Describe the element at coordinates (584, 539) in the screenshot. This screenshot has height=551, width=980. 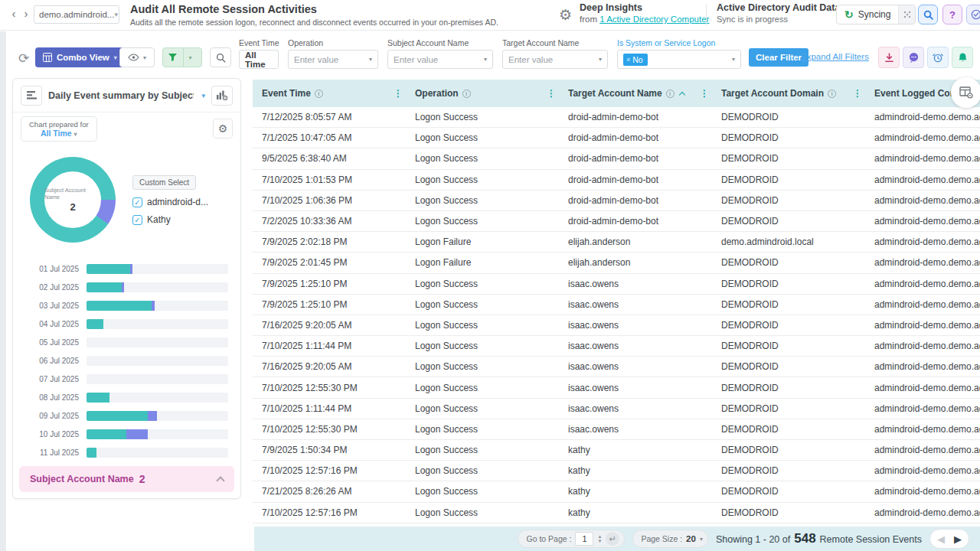
I see `goto-page-input` at that location.